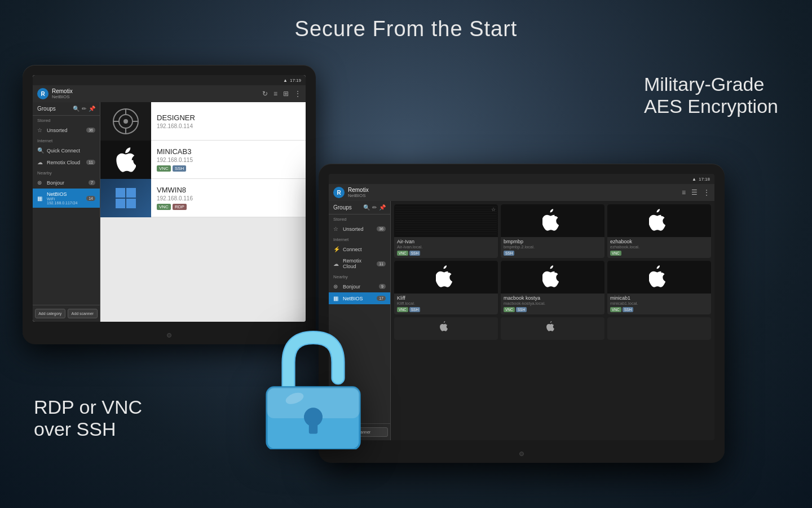 This screenshot has height=508, width=812. I want to click on sidebar-item-bonjour: ⊛ Bonjour 7, so click(67, 183).